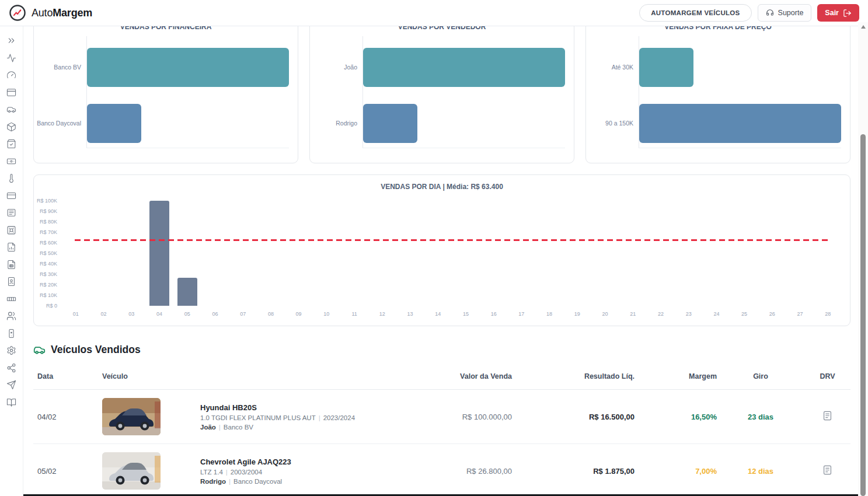 Image resolution: width=868 pixels, height=496 pixels. What do you see at coordinates (689, 314) in the screenshot?
I see `x-axis-tick: 23` at bounding box center [689, 314].